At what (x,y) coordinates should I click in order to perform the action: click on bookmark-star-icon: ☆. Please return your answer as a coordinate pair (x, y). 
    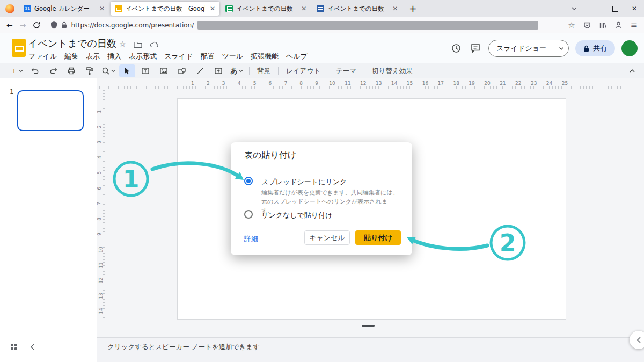
    Looking at the image, I should click on (571, 25).